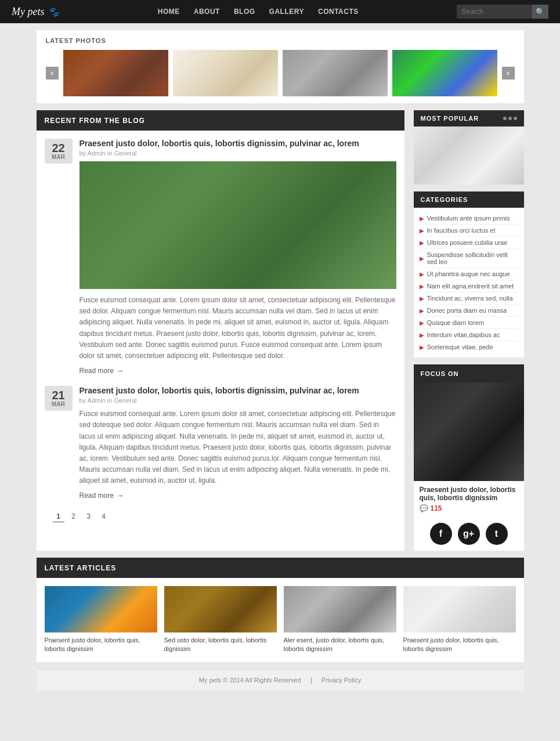 This screenshot has width=560, height=741. I want to click on post-text-2: Fusce euismod consequat ante. Lorem ipsu…, so click(238, 447).